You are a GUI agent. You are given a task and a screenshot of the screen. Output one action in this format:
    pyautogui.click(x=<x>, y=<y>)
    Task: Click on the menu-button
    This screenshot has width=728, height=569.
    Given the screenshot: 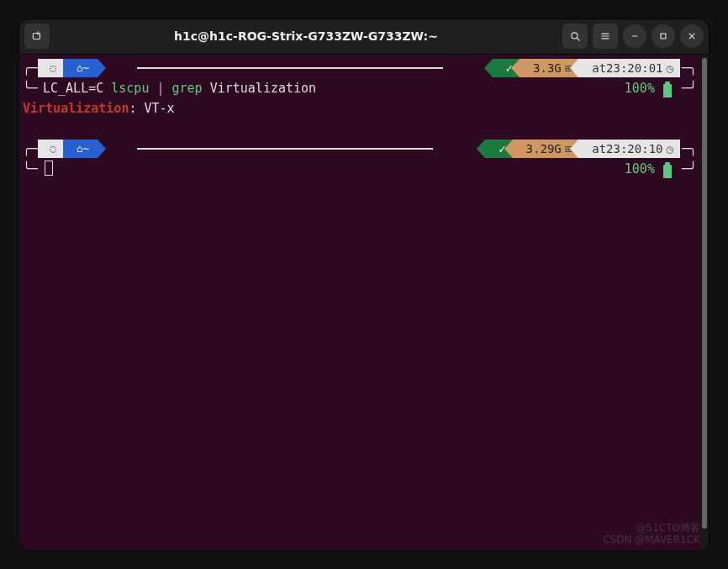 What is the action you would take?
    pyautogui.click(x=605, y=36)
    